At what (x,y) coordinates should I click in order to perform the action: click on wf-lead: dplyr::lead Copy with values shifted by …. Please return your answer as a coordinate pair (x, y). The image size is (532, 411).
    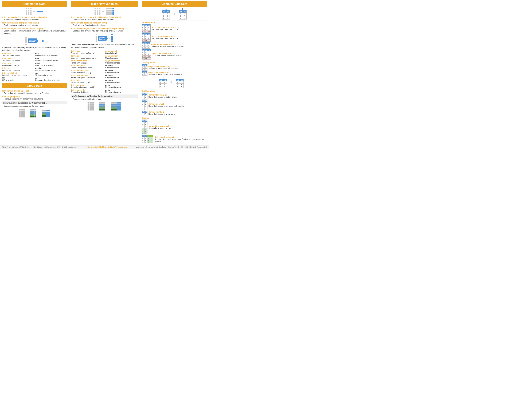
    Looking at the image, I should click on (87, 52).